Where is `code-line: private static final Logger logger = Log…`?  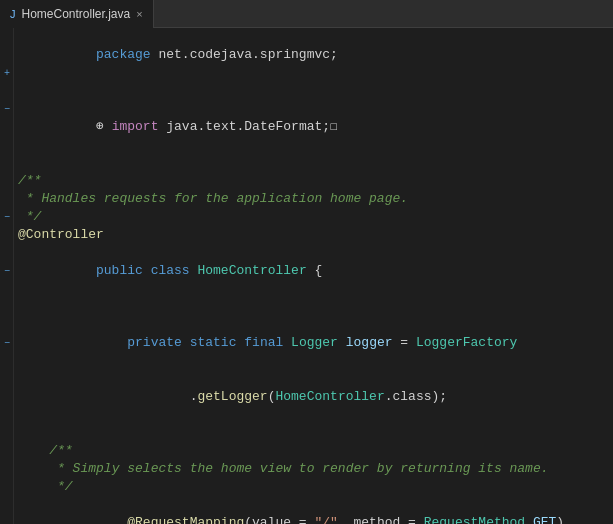
code-line: private static final Logger logger = Log… is located at coordinates (316, 343).